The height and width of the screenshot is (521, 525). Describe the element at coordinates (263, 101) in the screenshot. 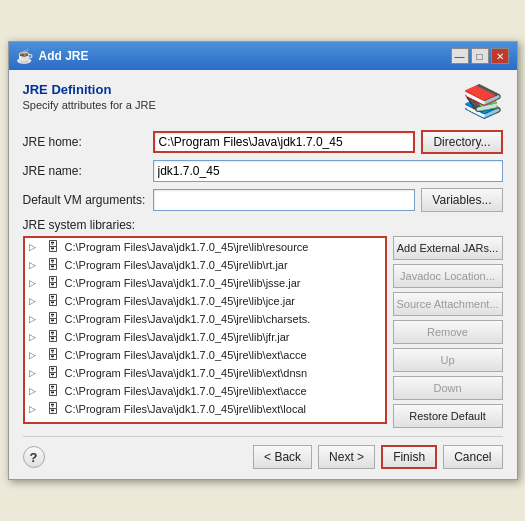

I see `header-section: JRE Definition Specify attributes for a …` at that location.